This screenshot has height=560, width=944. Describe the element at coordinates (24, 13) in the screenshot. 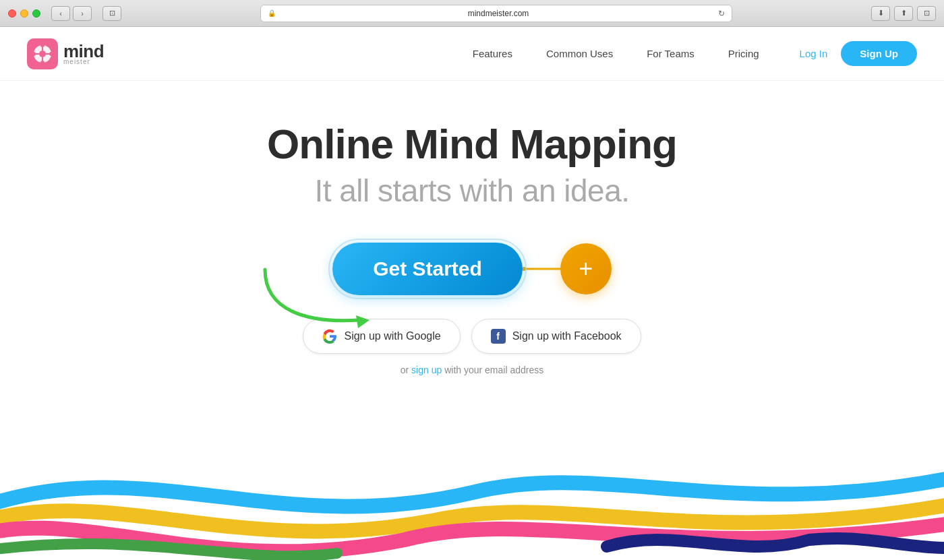

I see `minimize-button` at that location.